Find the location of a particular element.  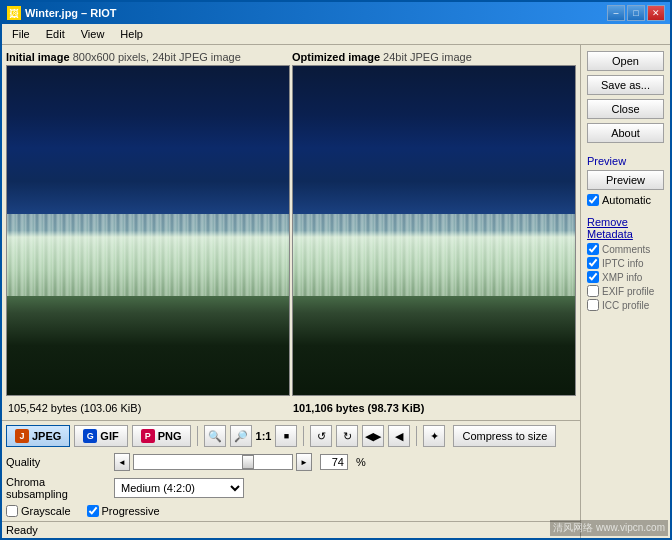

redo-button: ↻ is located at coordinates (347, 436).